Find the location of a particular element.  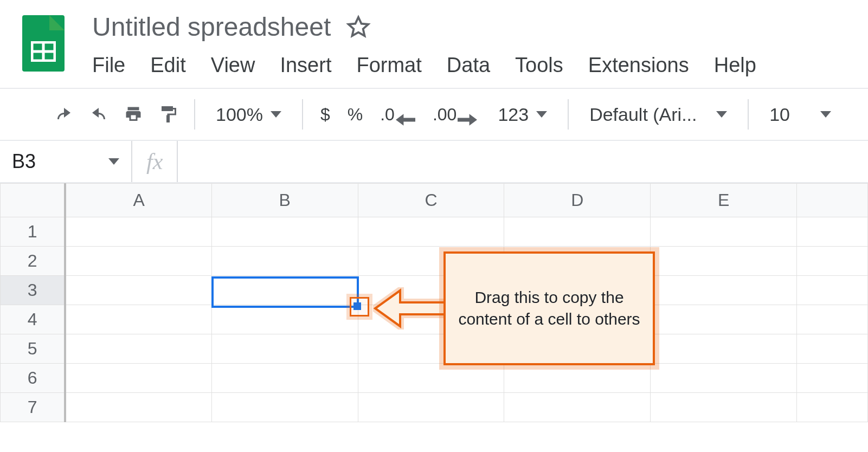

cell-b4 is located at coordinates (285, 320).